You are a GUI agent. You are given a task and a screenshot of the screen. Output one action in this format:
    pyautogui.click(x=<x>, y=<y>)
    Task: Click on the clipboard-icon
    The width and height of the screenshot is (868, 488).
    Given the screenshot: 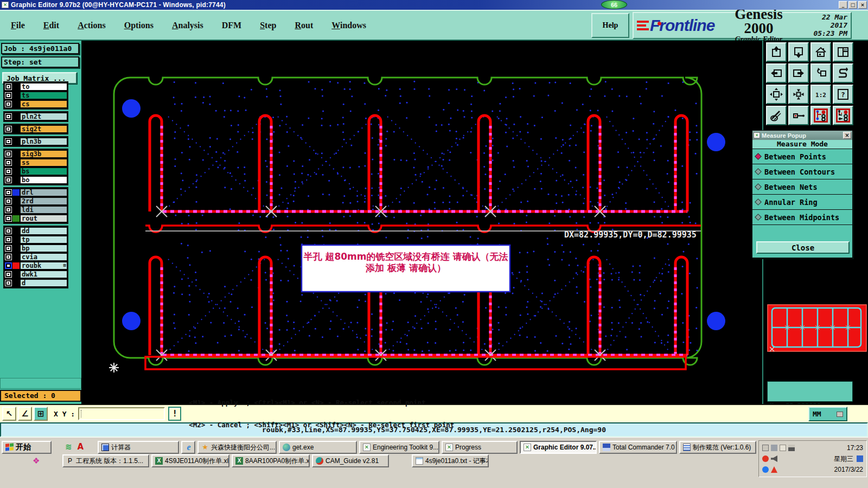 What is the action you would take?
    pyautogui.click(x=783, y=448)
    